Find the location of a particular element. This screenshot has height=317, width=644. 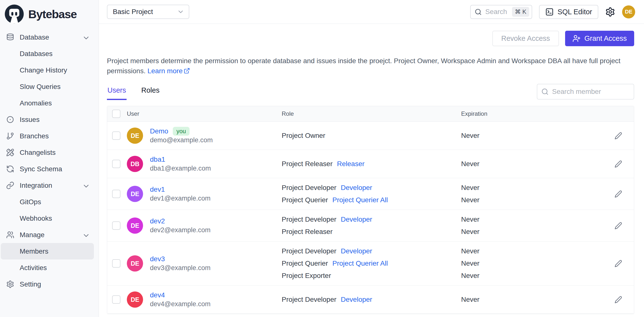

learn-more-link: Learn more is located at coordinates (168, 71).